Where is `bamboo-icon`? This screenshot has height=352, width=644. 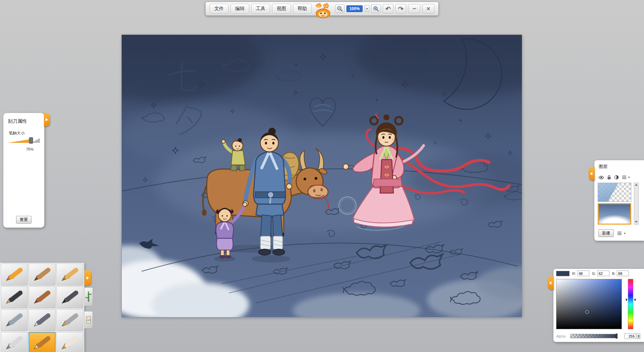
bamboo-icon is located at coordinates (89, 297).